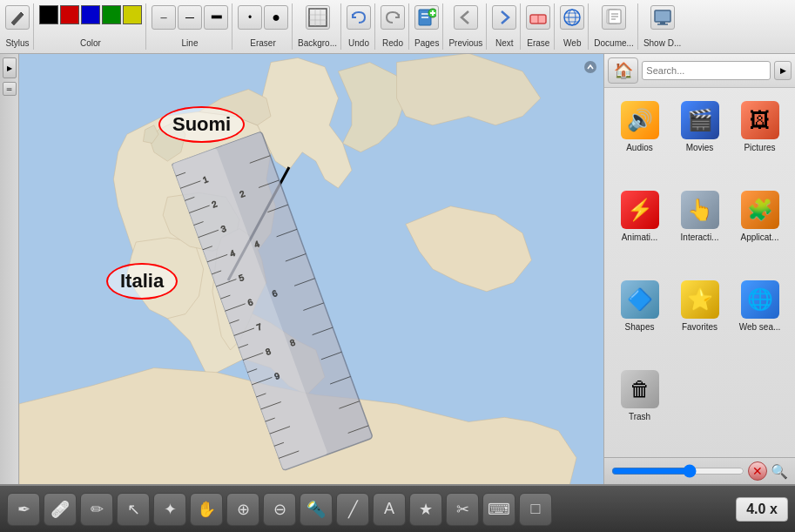 This screenshot has height=532, width=795. What do you see at coordinates (700, 317) in the screenshot?
I see `icon-item-favori: ⭐ Favorites` at bounding box center [700, 317].